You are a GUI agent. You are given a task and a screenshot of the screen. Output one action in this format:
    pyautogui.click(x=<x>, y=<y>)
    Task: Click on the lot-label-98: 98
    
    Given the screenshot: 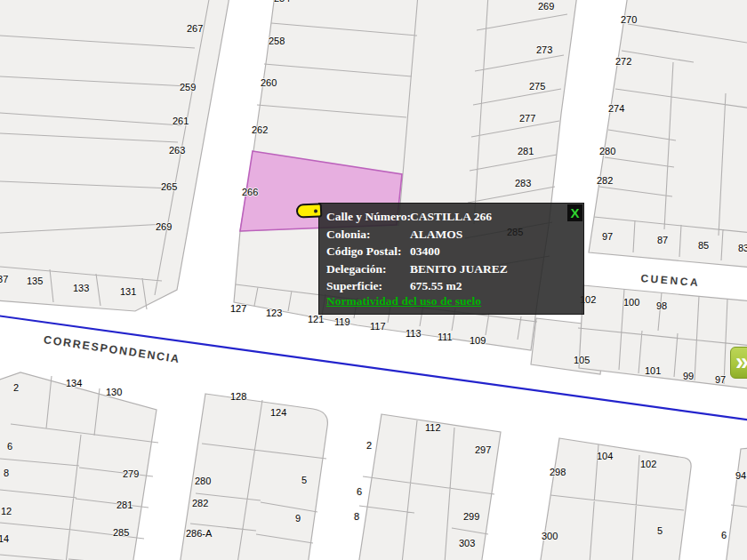 What is the action you would take?
    pyautogui.click(x=662, y=306)
    